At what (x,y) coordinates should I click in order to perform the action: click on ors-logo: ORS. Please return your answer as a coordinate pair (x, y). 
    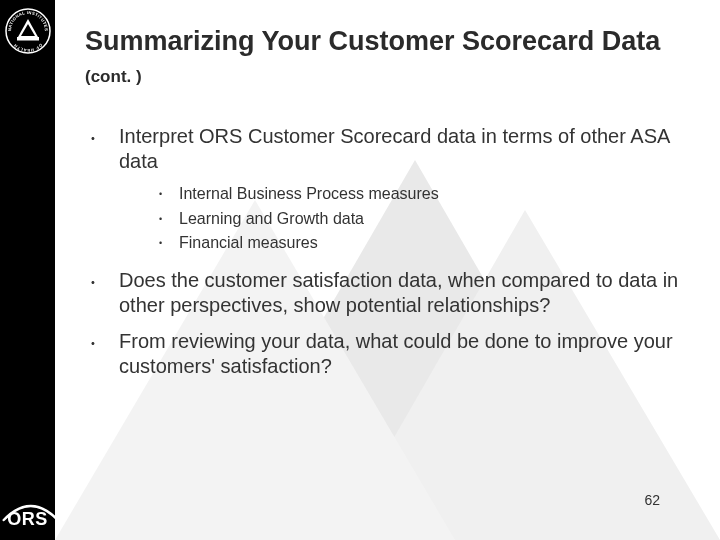
    Looking at the image, I should click on (28, 519).